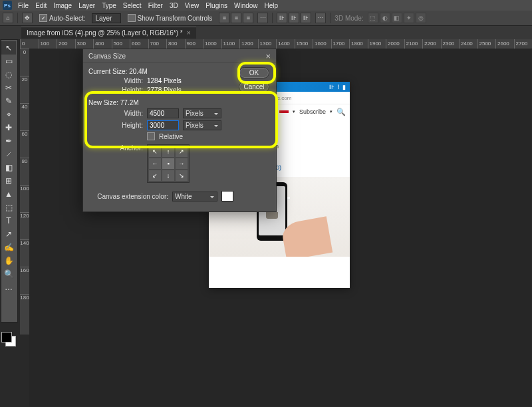 The image size is (532, 407). What do you see at coordinates (254, 73) in the screenshot?
I see `ok-button: OK` at bounding box center [254, 73].